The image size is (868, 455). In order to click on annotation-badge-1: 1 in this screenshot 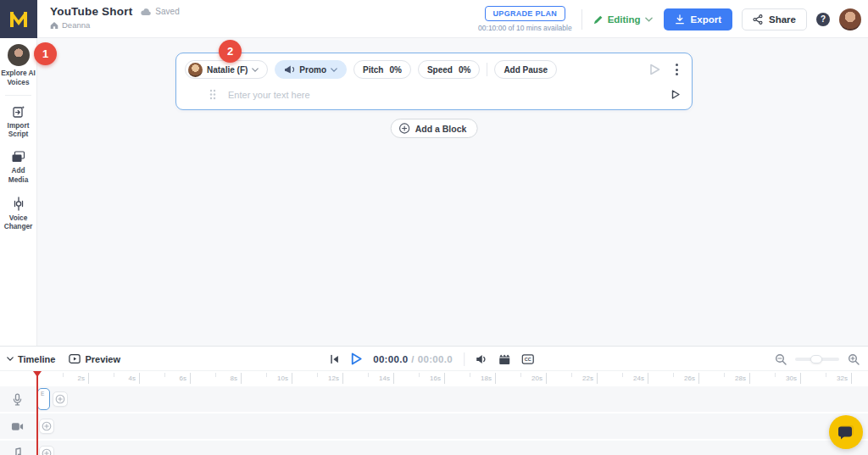, I will do `click(46, 54)`.